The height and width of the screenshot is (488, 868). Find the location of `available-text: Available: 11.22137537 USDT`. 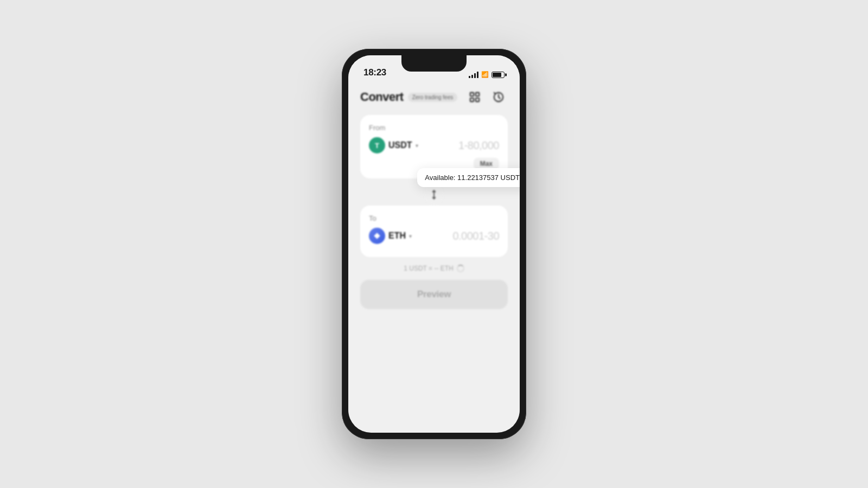

available-text: Available: 11.22137537 USDT is located at coordinates (472, 178).